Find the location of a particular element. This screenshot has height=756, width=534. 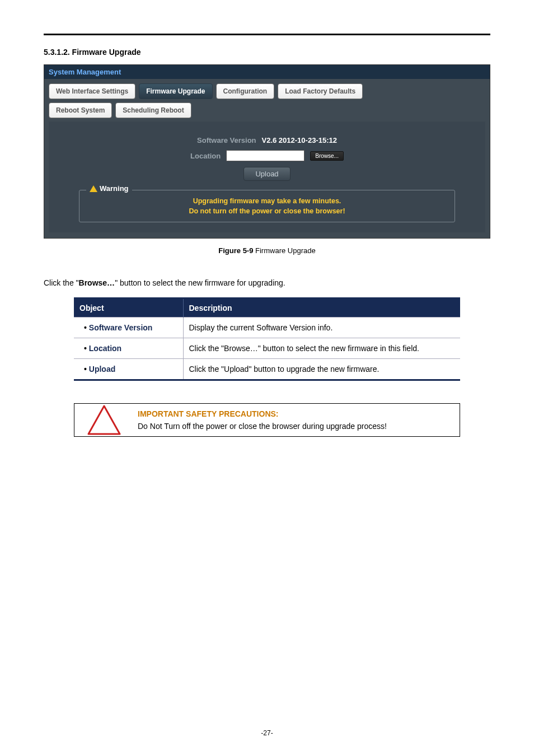

safety-text-cell: IMPORTANT SAFETY PRECAUTIONS: Do Not Tur… is located at coordinates (297, 420).